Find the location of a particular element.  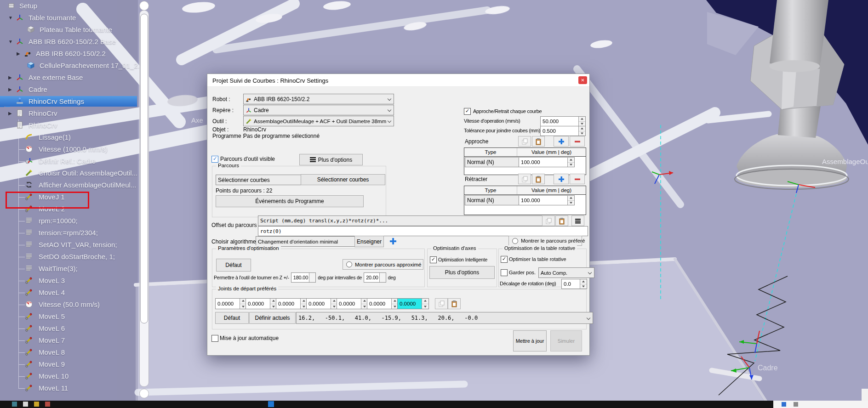

add-approach-icon is located at coordinates (561, 142).